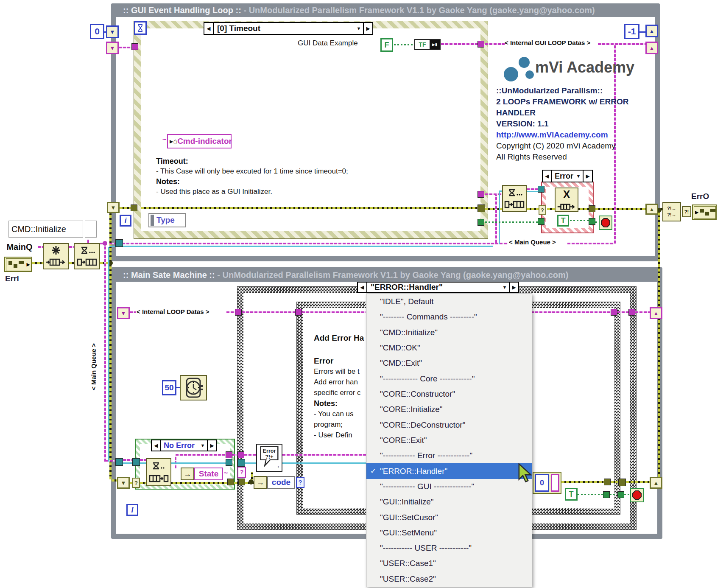 The width and height of the screenshot is (726, 588). I want to click on menu-item: "IDLE", Default, so click(449, 302).